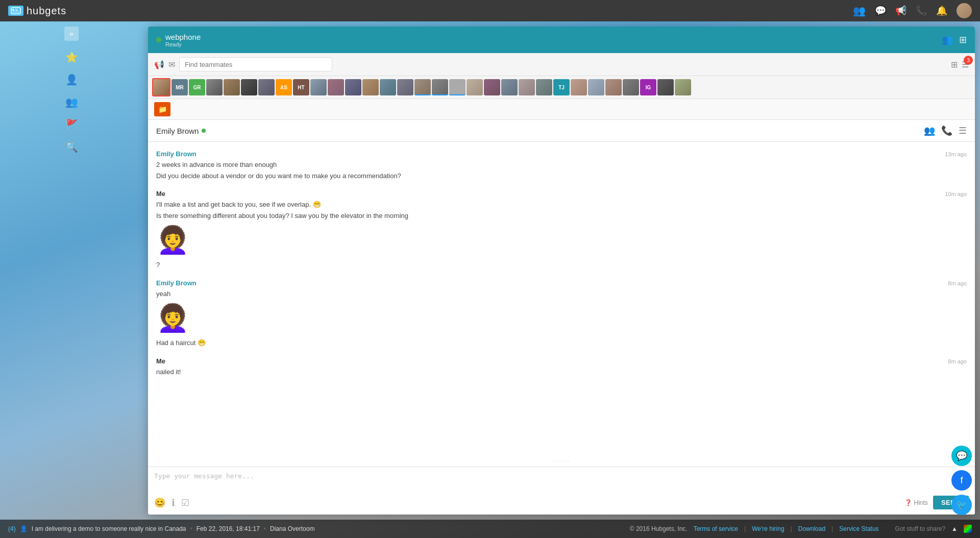  I want to click on share-up-icon: ▲, so click(954, 529).